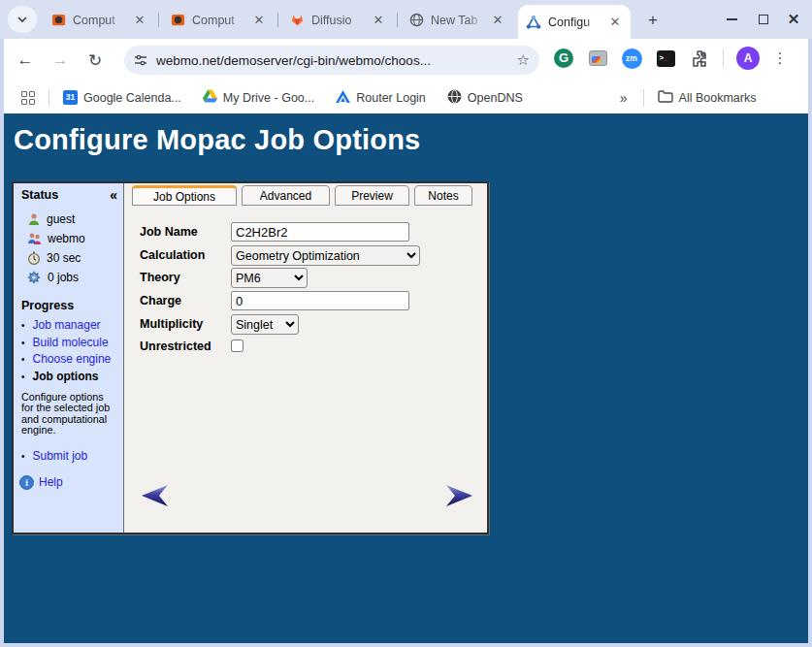 This screenshot has height=647, width=812. What do you see at coordinates (670, 58) in the screenshot?
I see `extensions-row: G zm >_ A ⋮` at bounding box center [670, 58].